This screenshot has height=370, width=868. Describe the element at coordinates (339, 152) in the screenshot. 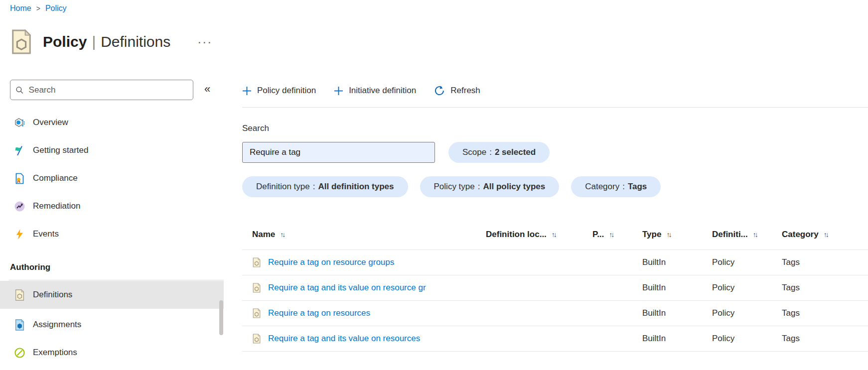

I see `definition-search-input` at that location.